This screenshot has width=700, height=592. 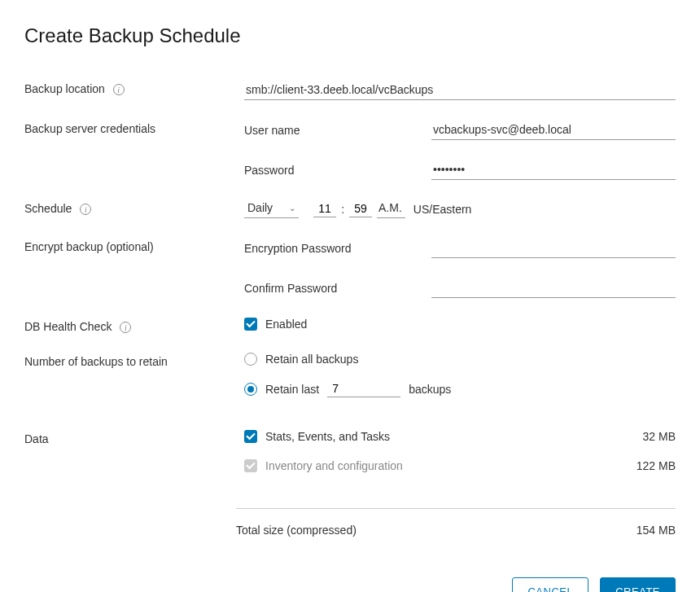 I want to click on create-button: CREATE, so click(x=638, y=585).